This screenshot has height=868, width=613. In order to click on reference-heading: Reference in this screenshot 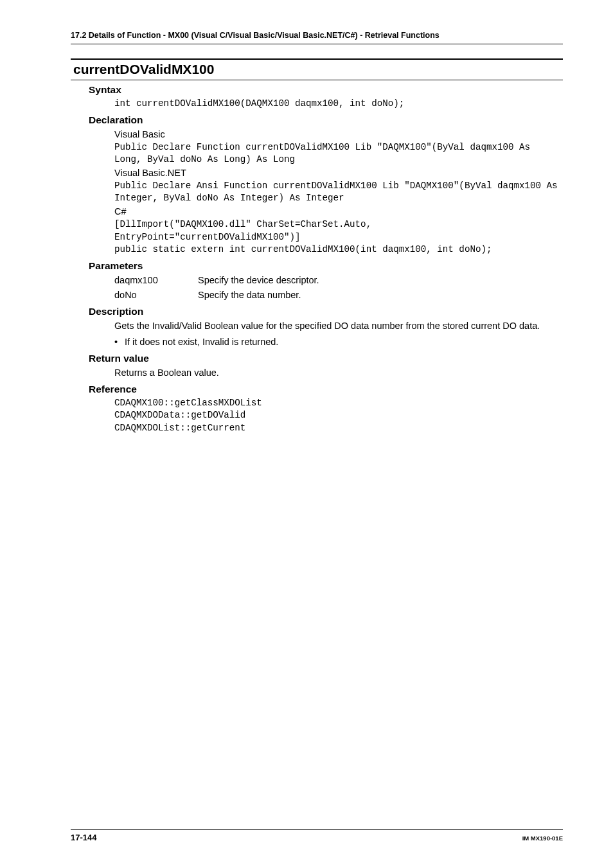, I will do `click(326, 389)`.